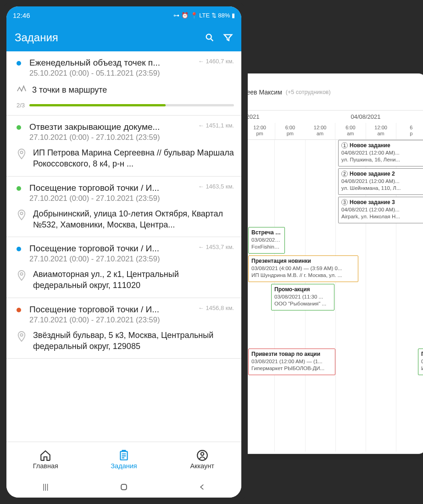  I want to click on nav-tasks: Задания, so click(124, 460).